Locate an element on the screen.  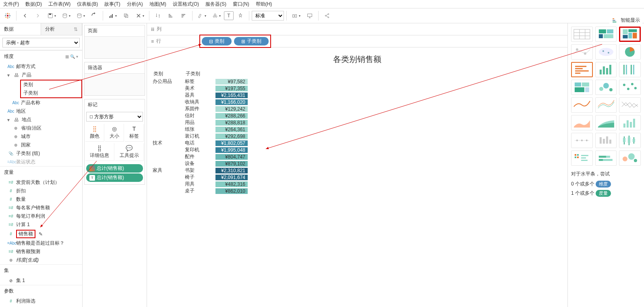
field-profit-per-order: =#每笔订单利润 is located at coordinates (41, 216).